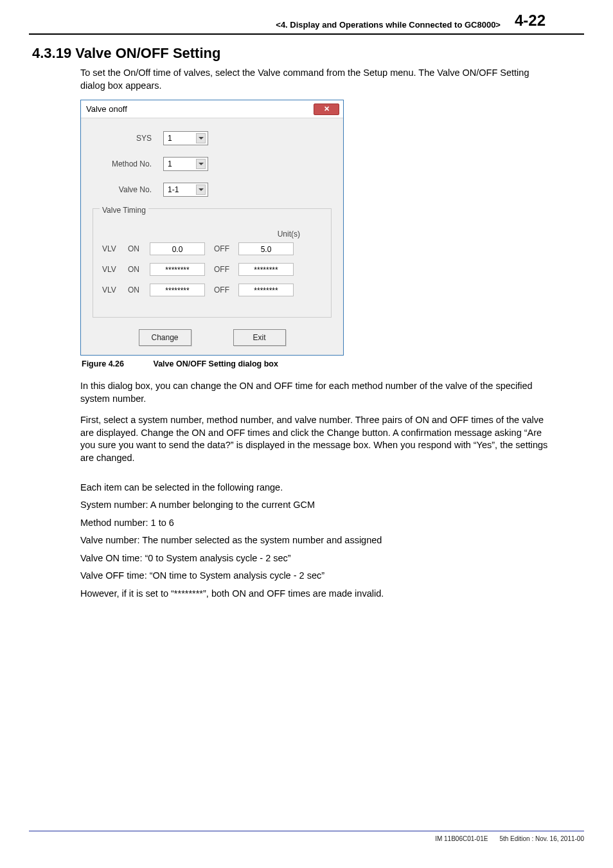 Image resolution: width=613 pixels, height=868 pixels. I want to click on sys-select: 1, so click(186, 138).